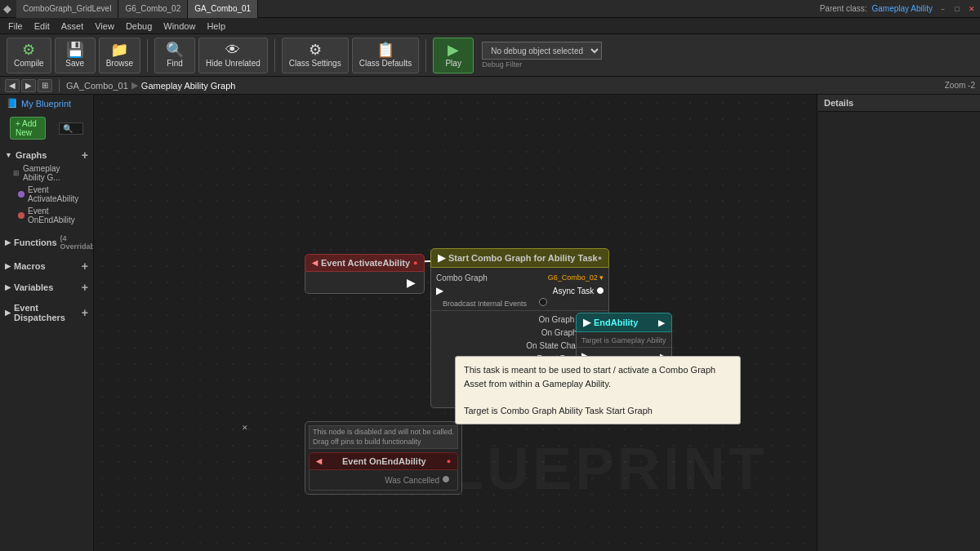 The width and height of the screenshot is (980, 551). I want to click on add-new-button: + Add New, so click(28, 128).